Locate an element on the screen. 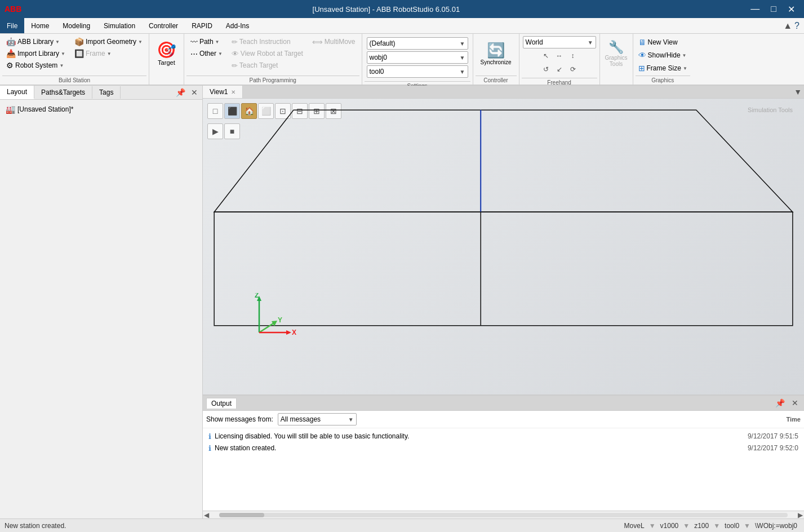 Image resolution: width=804 pixels, height=532 pixels. status-v1000: v1000 is located at coordinates (669, 526).